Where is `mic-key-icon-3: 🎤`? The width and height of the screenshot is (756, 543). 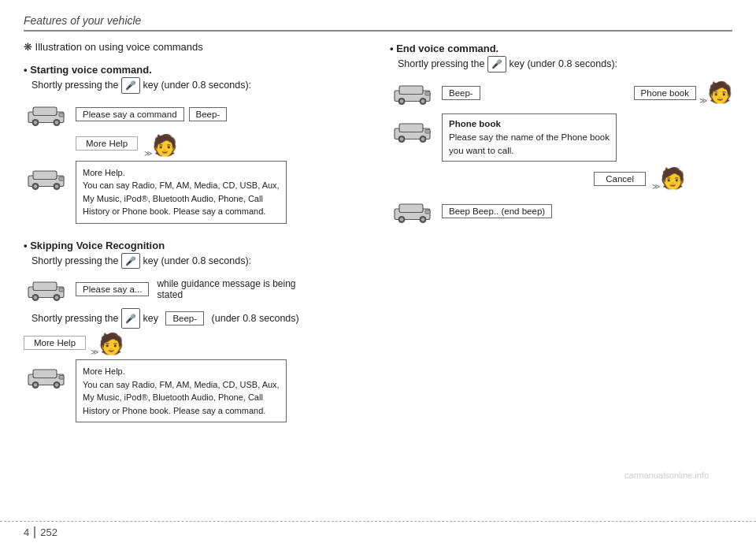
mic-key-icon-3: 🎤 is located at coordinates (131, 318).